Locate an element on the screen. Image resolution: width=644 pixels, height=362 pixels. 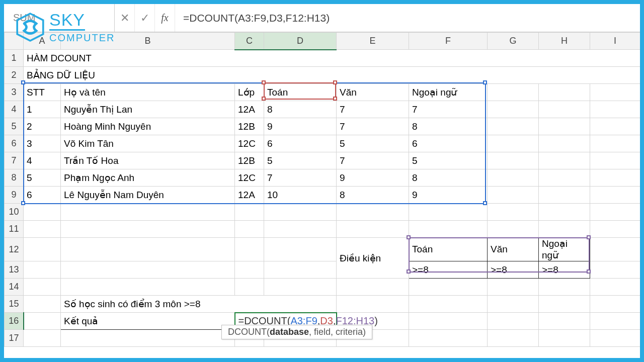
row-header-9: 9 is located at coordinates (14, 195).